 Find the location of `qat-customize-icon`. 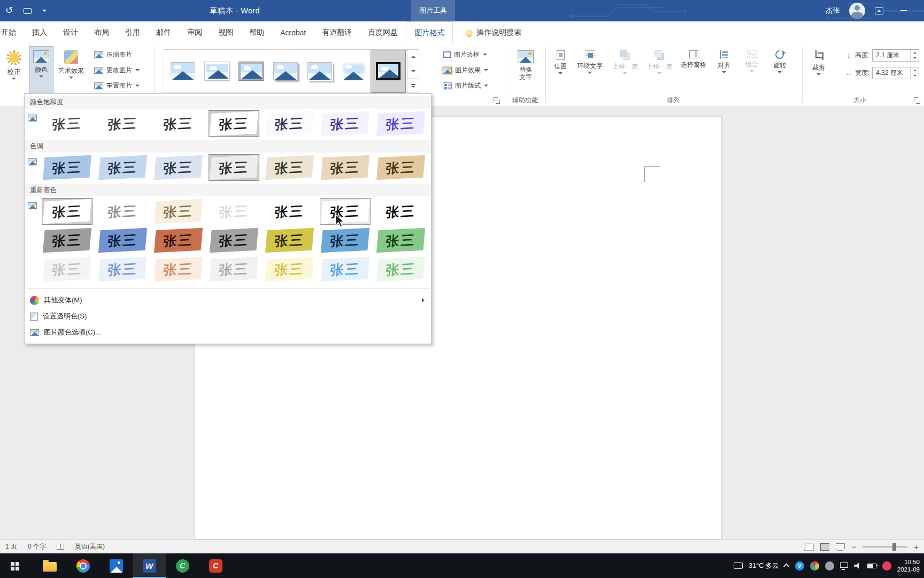

qat-customize-icon is located at coordinates (44, 11).